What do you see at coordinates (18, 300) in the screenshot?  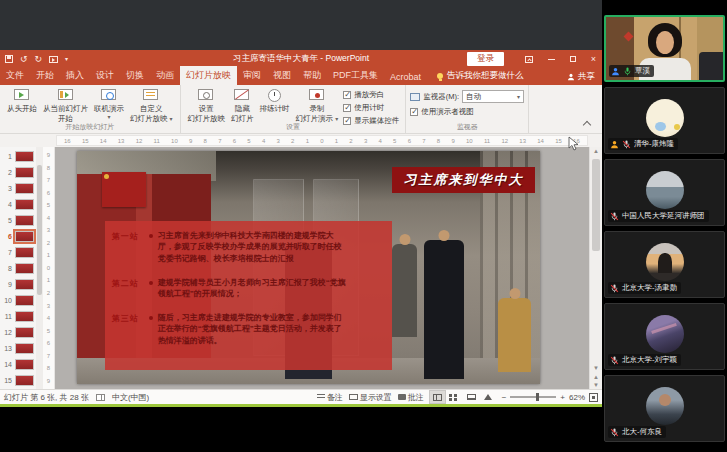 I see `slide-thumbnail: 10` at bounding box center [18, 300].